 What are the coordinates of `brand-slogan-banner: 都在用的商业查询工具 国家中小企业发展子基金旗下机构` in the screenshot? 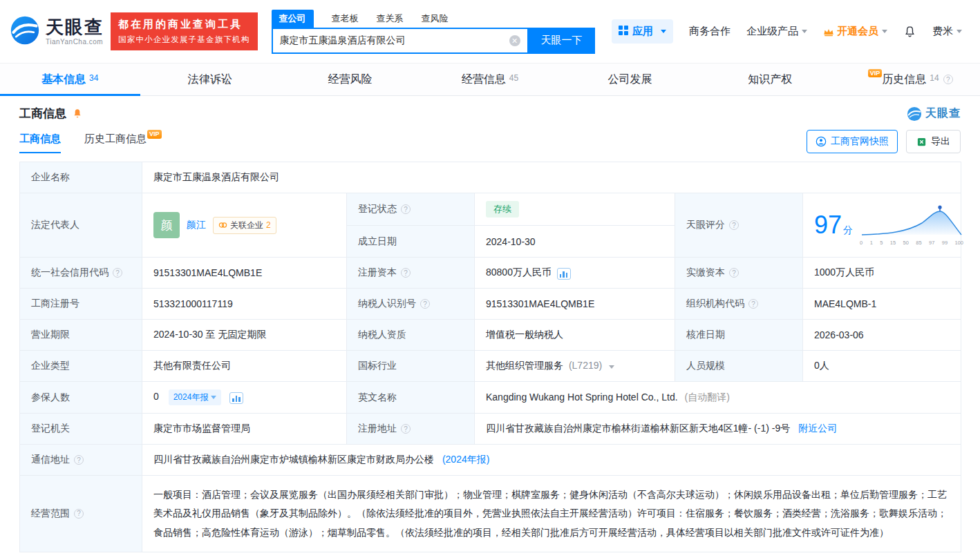 It's located at (184, 32).